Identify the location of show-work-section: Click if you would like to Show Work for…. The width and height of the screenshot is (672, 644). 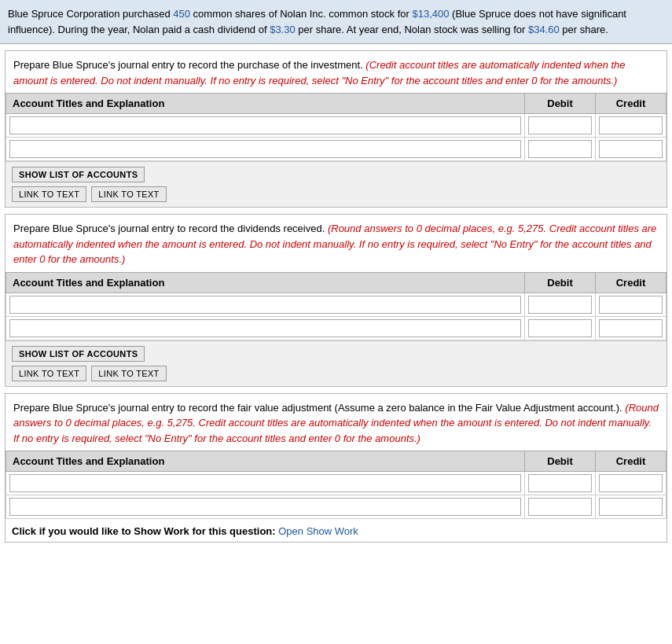
(336, 530).